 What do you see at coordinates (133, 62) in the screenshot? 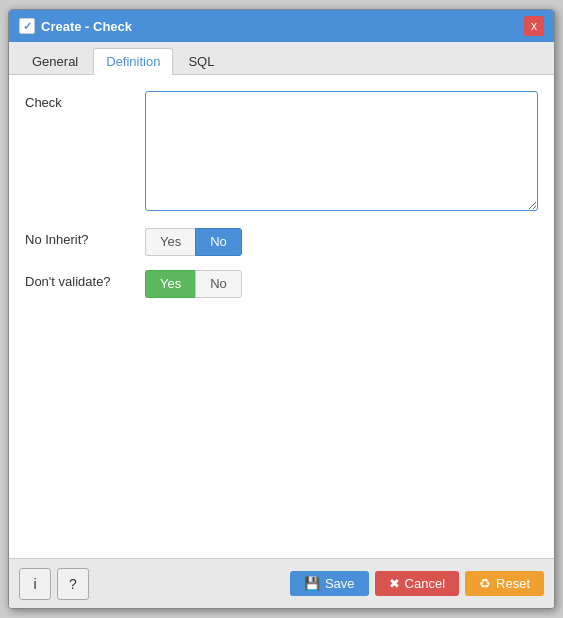
I see `tab-definition: Definition` at bounding box center [133, 62].